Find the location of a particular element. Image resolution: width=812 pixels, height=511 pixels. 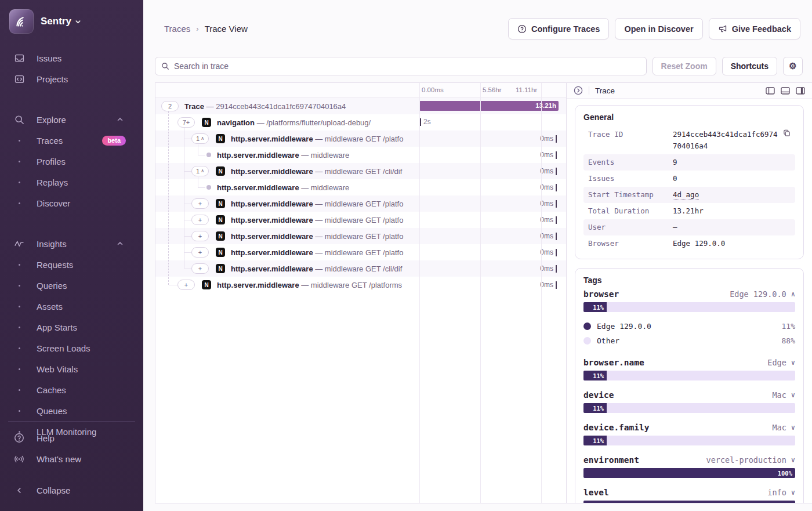

reset-zoom-button: Reset Zoom is located at coordinates (684, 66).